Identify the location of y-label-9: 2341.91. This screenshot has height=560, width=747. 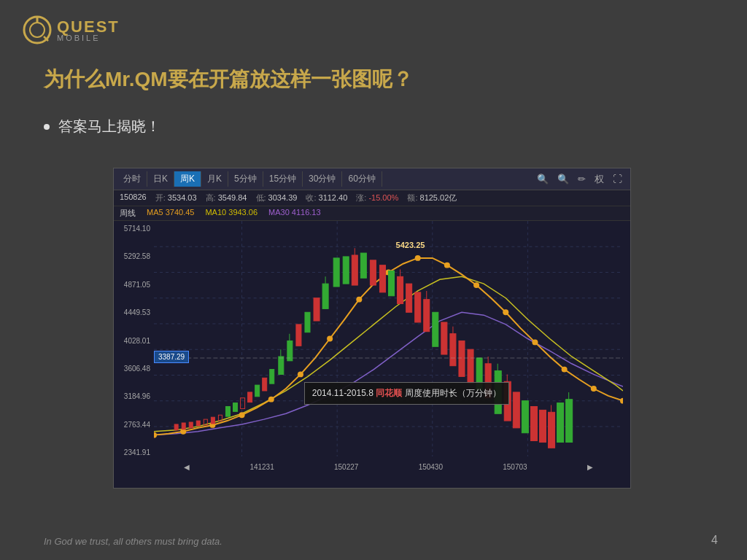
(134, 452).